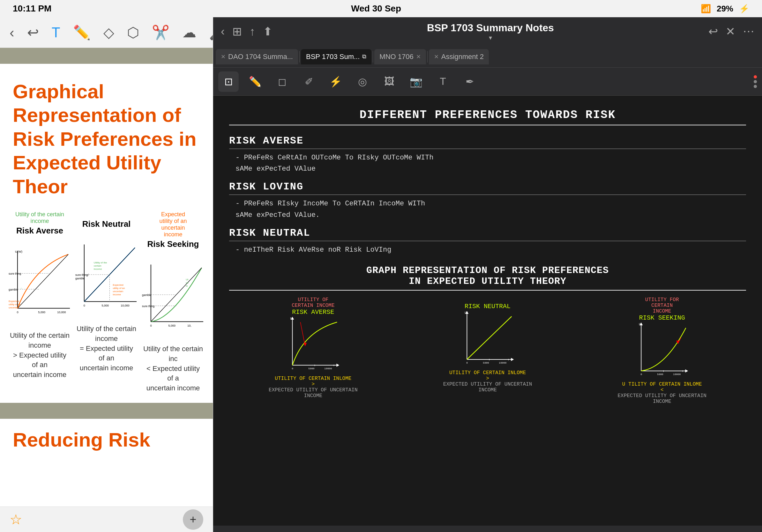  Describe the element at coordinates (488, 375) in the screenshot. I see `note-graph2-caption1: UTILITY OF CERTAIN InloMe>` at that location.